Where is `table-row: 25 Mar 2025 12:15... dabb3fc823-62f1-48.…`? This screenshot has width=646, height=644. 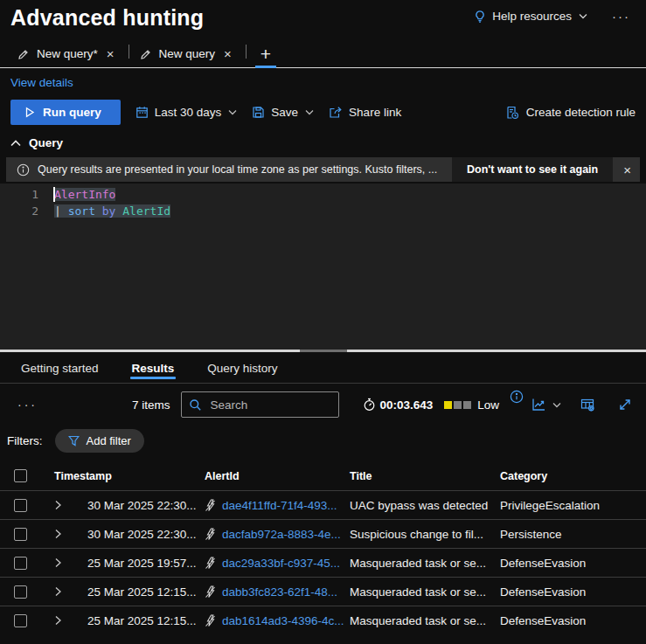 table-row: 25 Mar 2025 12:15... dabb3fc823-62f1-48.… is located at coordinates (323, 591).